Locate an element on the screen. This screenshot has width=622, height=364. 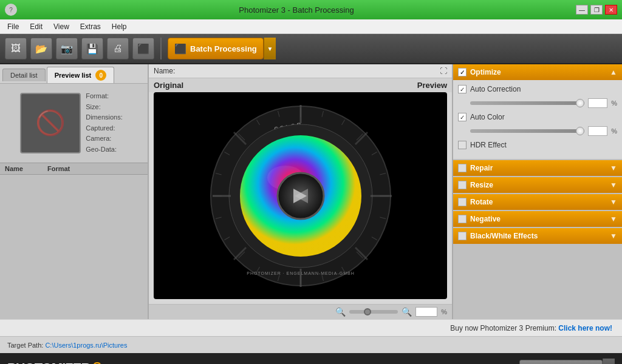
bw-checkbox is located at coordinates (462, 236).